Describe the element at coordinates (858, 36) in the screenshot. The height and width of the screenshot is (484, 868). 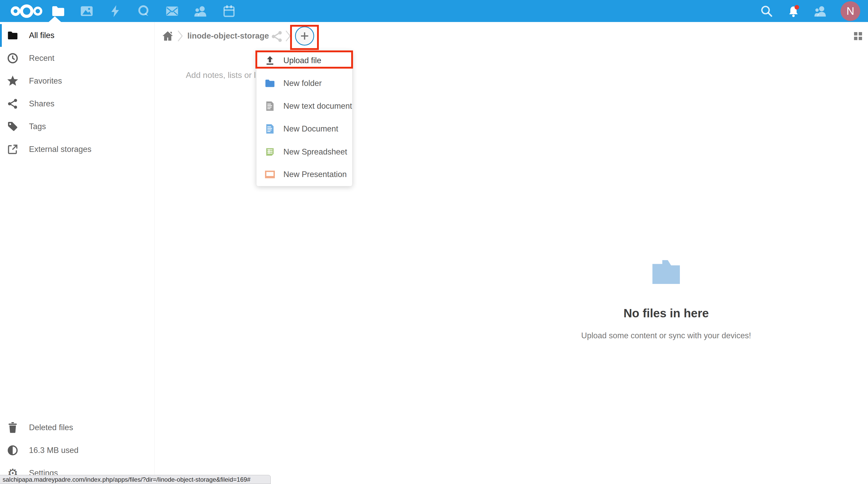
I see `grid-view-toggle` at that location.